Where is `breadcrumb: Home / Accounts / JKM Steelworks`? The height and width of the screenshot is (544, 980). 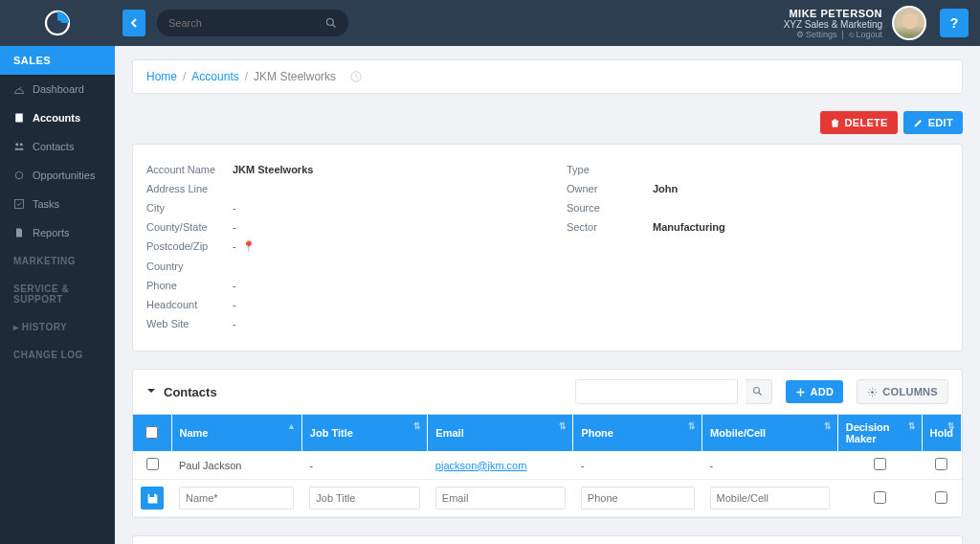
breadcrumb: Home / Accounts / JKM Steelworks is located at coordinates (547, 77).